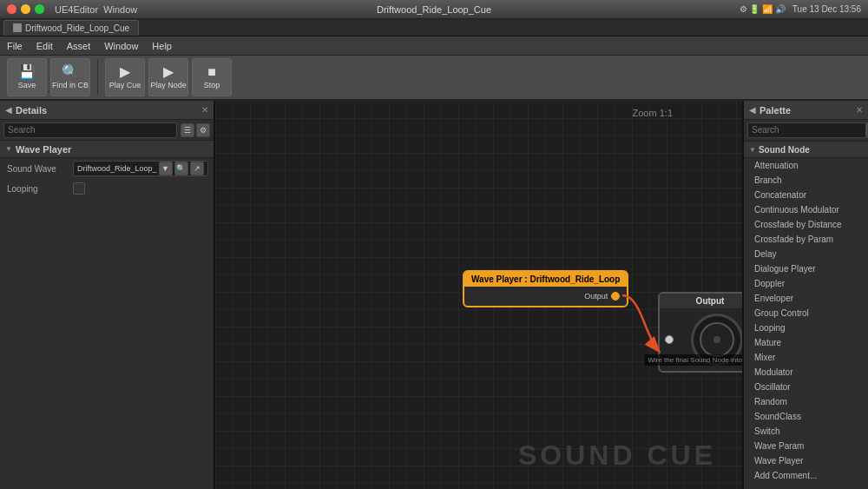 This screenshot has width=868, height=489. I want to click on traffic-lights, so click(26, 9).